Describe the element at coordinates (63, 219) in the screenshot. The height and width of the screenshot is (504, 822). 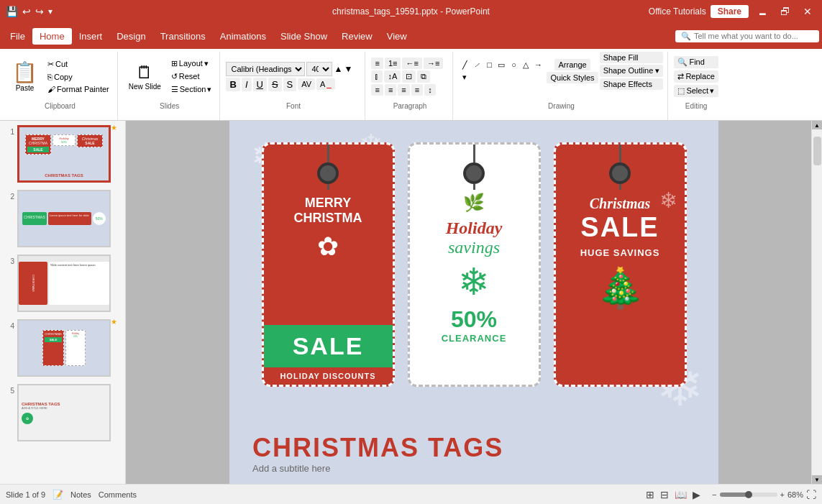
I see `slide-thumb-2: 2 CHRISTMAS Lorem ipsum text here for sl…` at that location.